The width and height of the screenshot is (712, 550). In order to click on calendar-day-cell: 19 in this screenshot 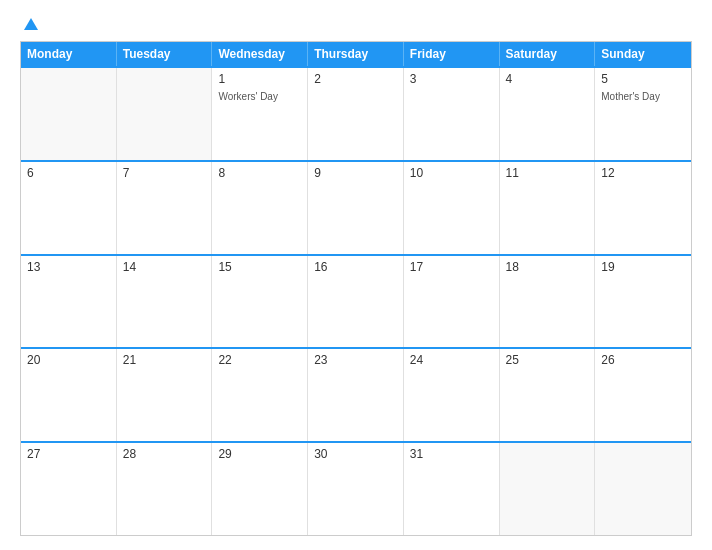, I will do `click(643, 302)`.